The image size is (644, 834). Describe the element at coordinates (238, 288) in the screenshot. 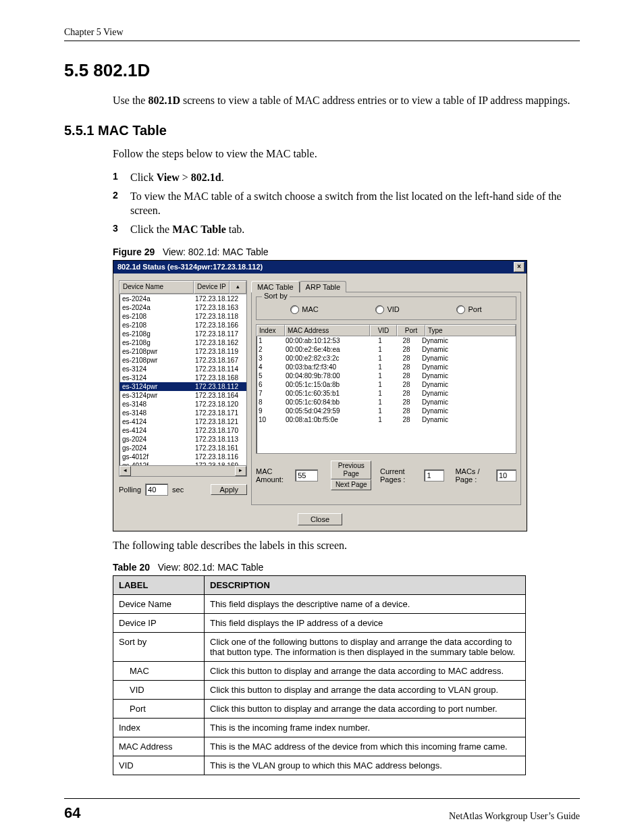

I see `scroll-up-icon: ▴` at that location.